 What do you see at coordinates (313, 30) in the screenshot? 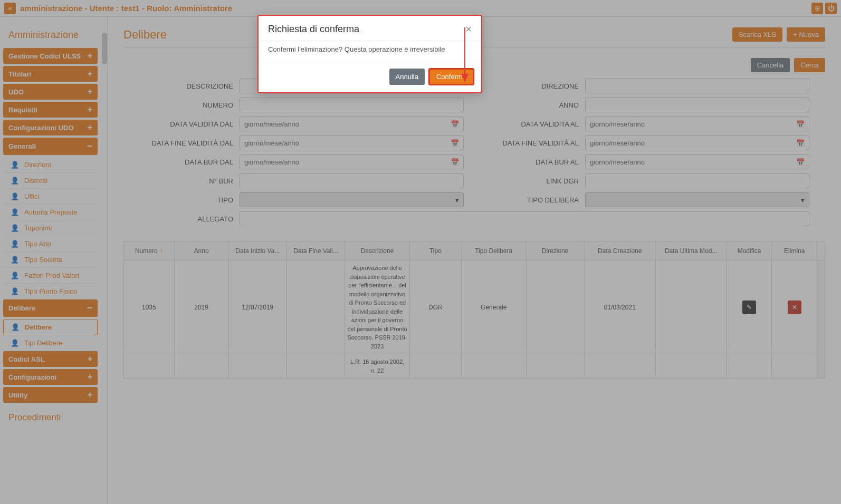
I see `modal-title: Richiesta di conferma` at bounding box center [313, 30].